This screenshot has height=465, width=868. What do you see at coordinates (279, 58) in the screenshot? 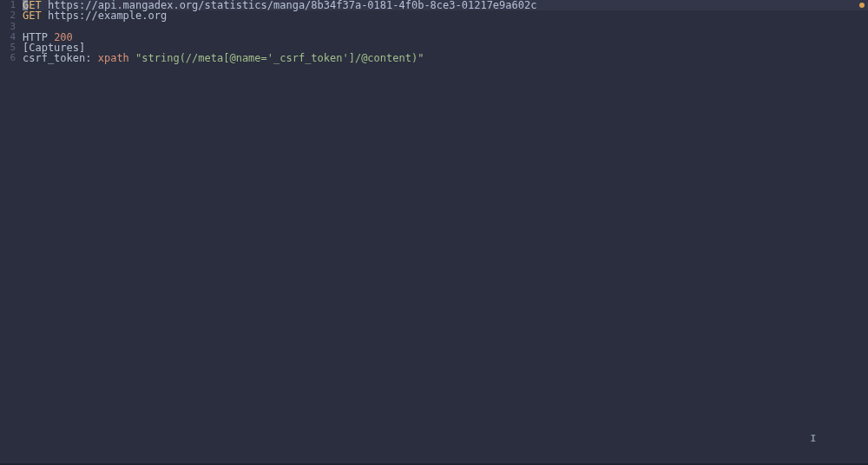
I see `token-string: "string(//meta[@name='_csrf_token']/@con…` at bounding box center [279, 58].